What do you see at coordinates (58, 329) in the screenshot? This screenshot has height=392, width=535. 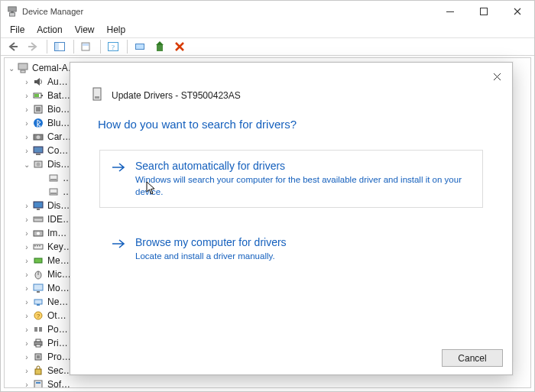 I see `tree-node-label: Po…` at bounding box center [58, 329].